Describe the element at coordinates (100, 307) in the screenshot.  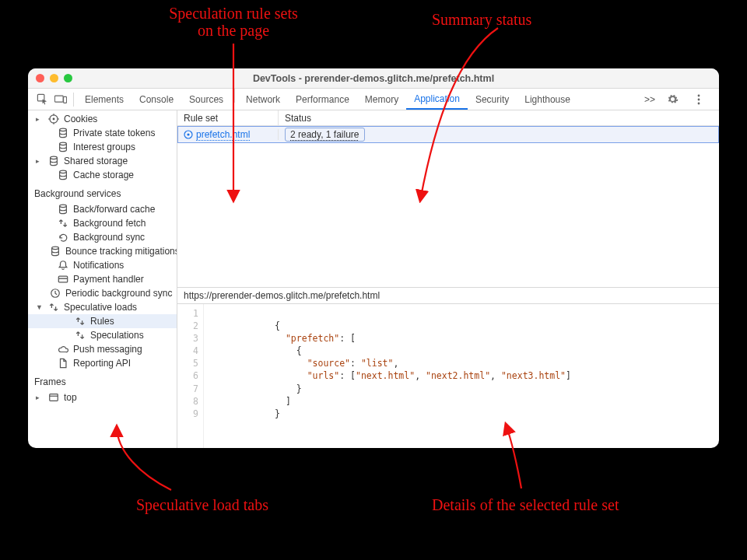
I see `sidebar-item-label: Speculative loads` at that location.